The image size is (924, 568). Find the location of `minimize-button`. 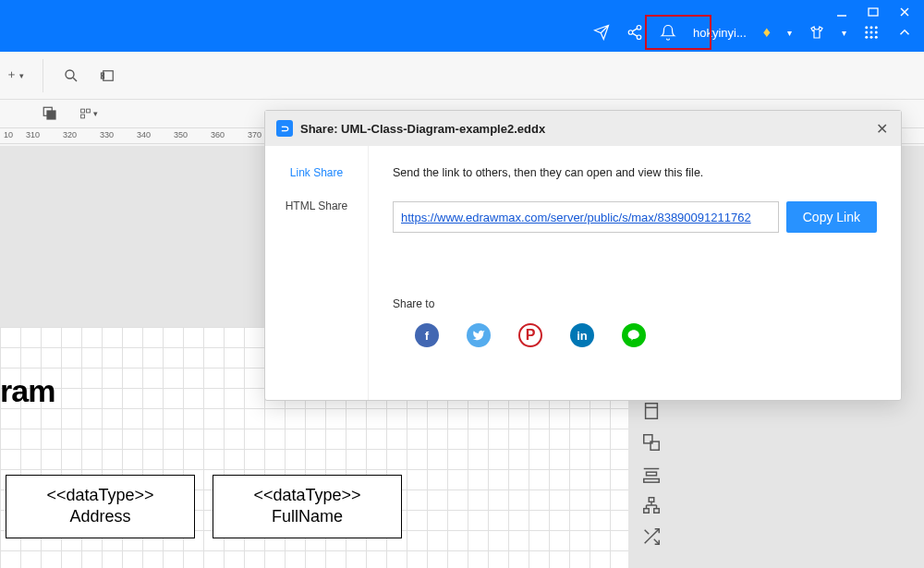

minimize-button is located at coordinates (842, 12).